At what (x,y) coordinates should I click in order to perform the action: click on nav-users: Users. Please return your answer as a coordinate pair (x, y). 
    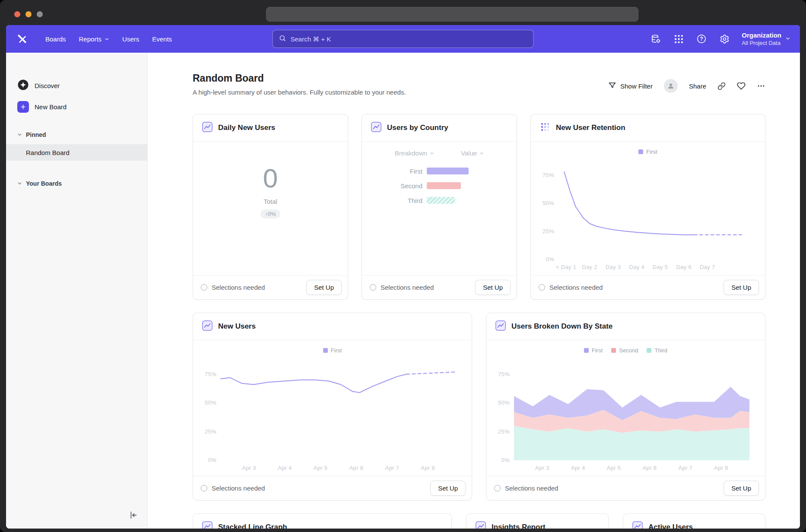
    Looking at the image, I should click on (130, 39).